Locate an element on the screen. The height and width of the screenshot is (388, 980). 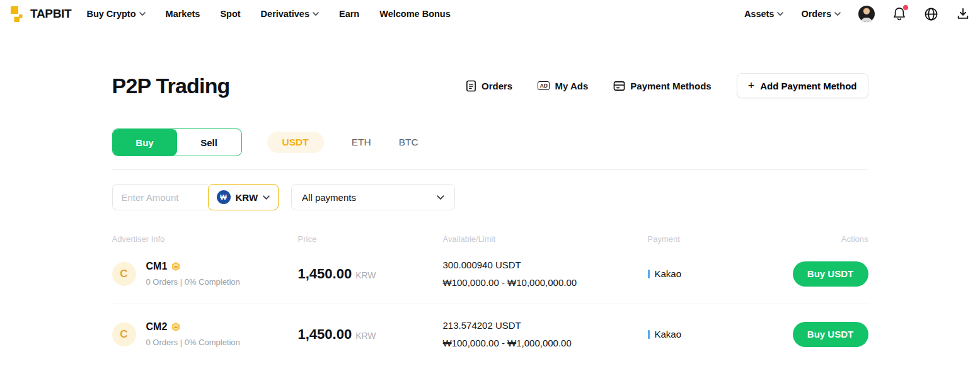
notifications-bell-icon is located at coordinates (899, 14).